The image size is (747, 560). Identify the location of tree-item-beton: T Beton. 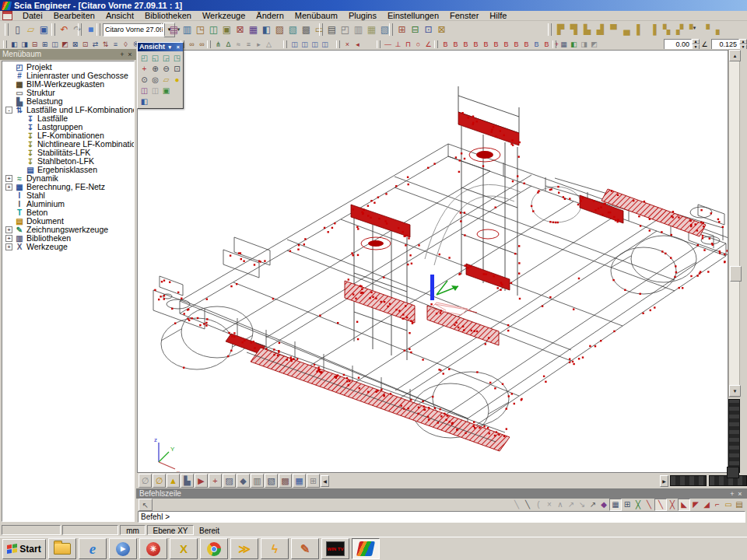
(68, 213).